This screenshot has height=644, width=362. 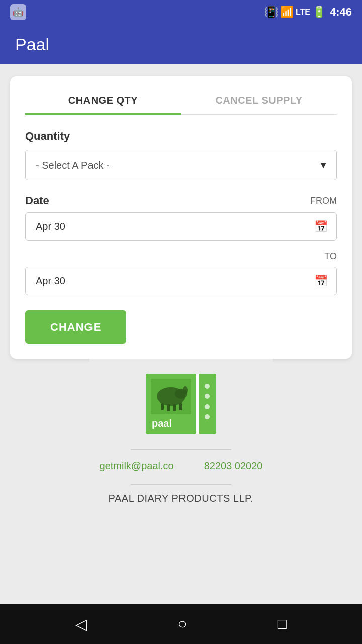 What do you see at coordinates (181, 273) in the screenshot?
I see `date-to-section: TO 📅` at bounding box center [181, 273].